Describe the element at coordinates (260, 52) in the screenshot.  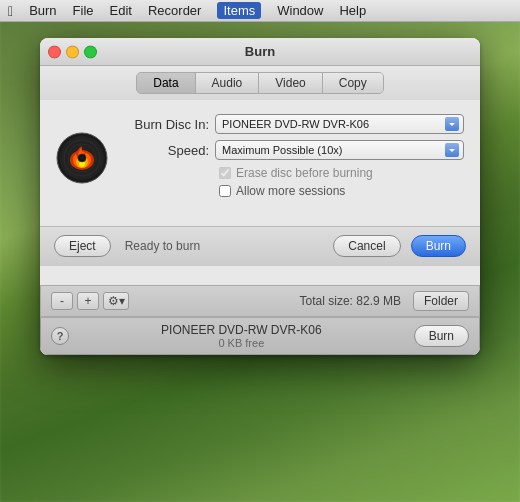
I see `window-title: Burn` at that location.